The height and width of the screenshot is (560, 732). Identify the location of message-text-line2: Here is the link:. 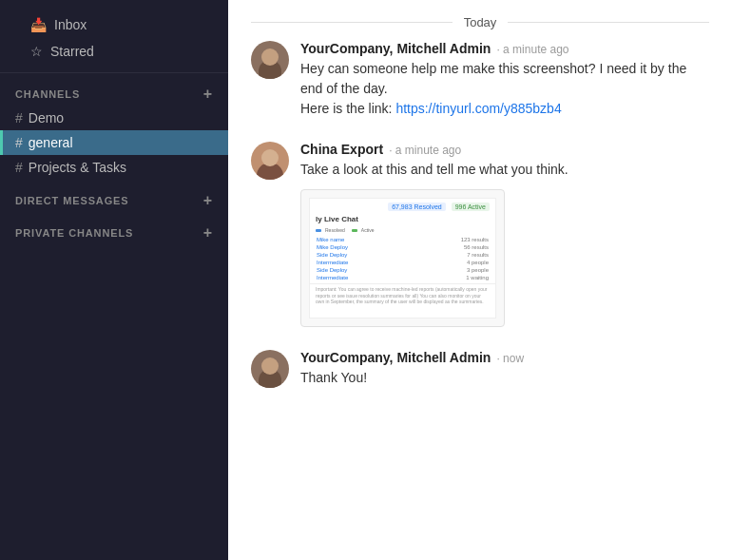
(346, 108).